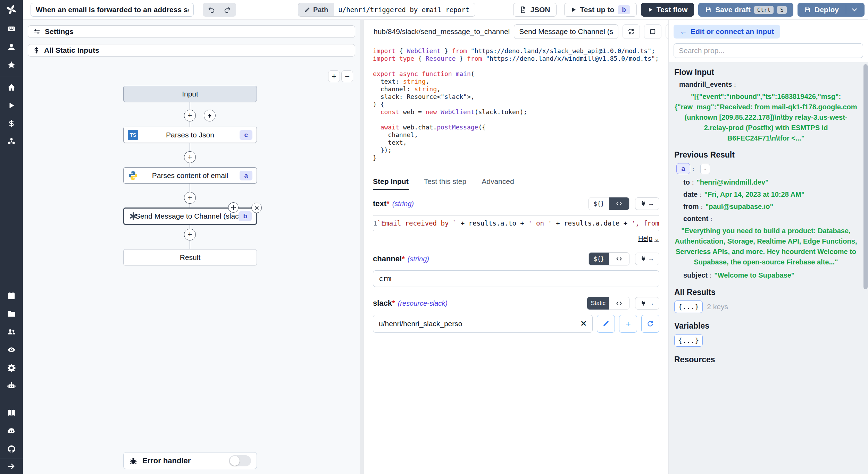 This screenshot has width=868, height=474. Describe the element at coordinates (257, 208) in the screenshot. I see `close-icon` at that location.